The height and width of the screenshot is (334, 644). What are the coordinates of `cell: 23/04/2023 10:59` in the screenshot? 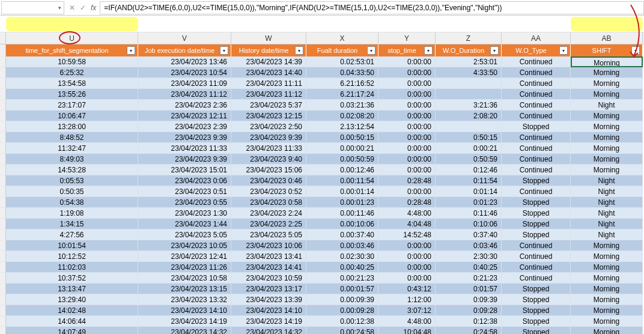 It's located at (269, 278).